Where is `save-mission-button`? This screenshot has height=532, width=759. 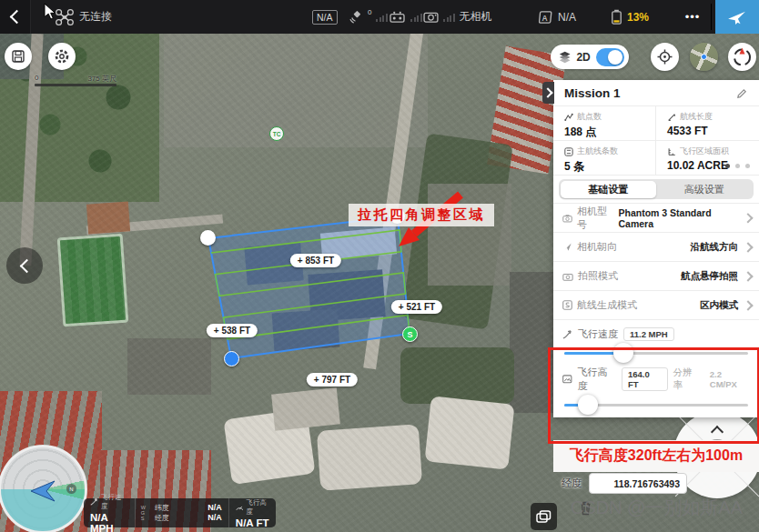
save-mission-button is located at coordinates (18, 56).